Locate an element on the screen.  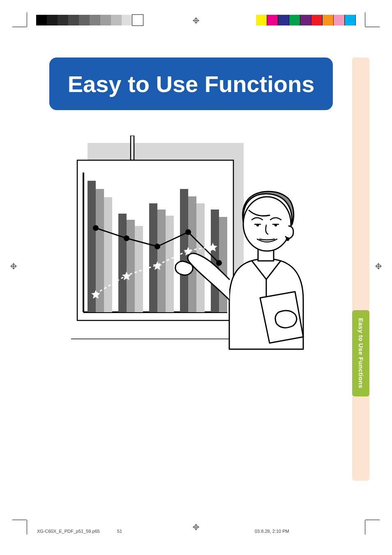
color-calibration-bar is located at coordinates (306, 20).